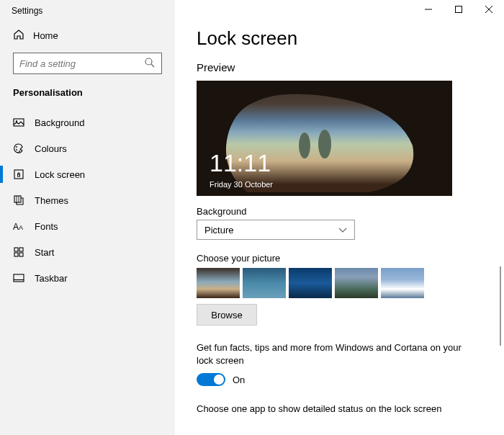 The width and height of the screenshot is (504, 435). What do you see at coordinates (459, 9) in the screenshot?
I see `maximize-button` at bounding box center [459, 9].